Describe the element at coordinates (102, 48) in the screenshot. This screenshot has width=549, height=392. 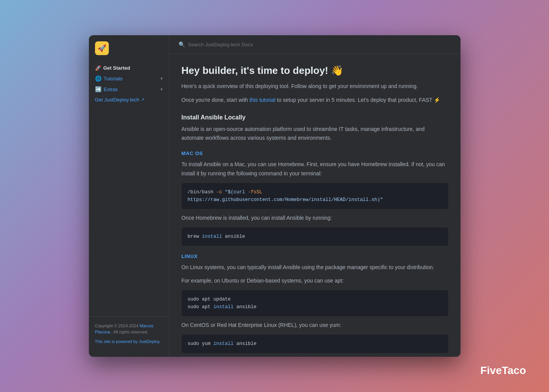
I see `logo-emoji: 🚀` at that location.